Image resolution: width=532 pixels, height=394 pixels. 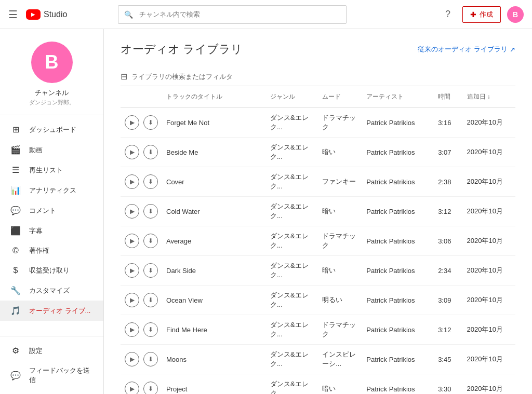 What do you see at coordinates (214, 359) in the screenshot?
I see `track-title: Moons` at bounding box center [214, 359].